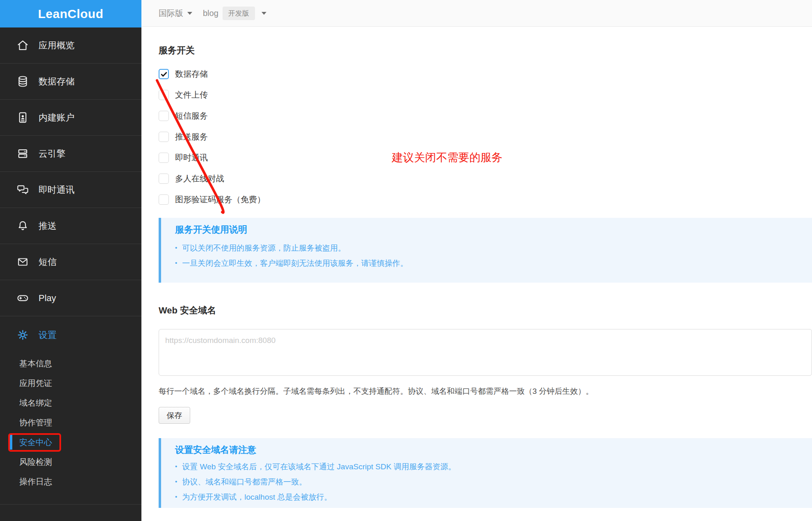  What do you see at coordinates (71, 82) in the screenshot?
I see `sidebar-item-data-storage: 数据存储` at bounding box center [71, 82].